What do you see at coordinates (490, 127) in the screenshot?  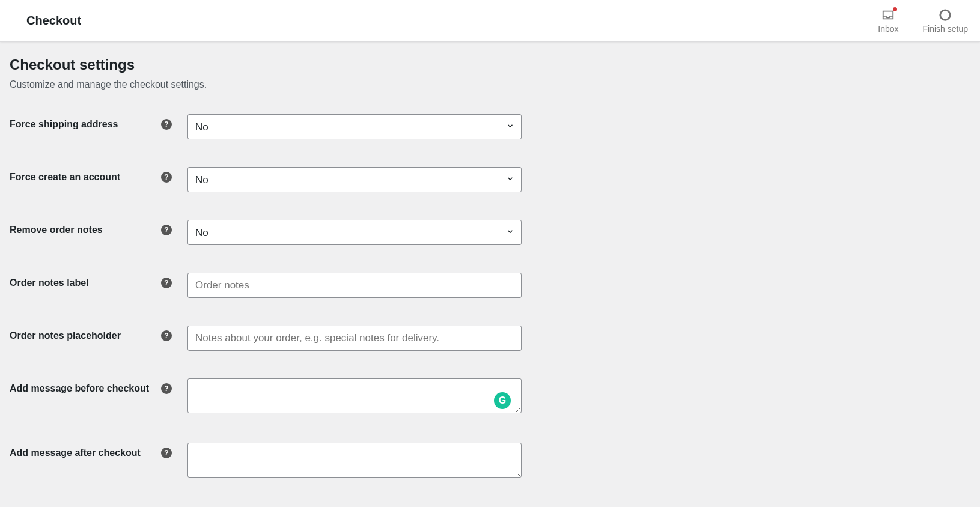 I see `row-force-shipping: Force shipping address ? No` at bounding box center [490, 127].